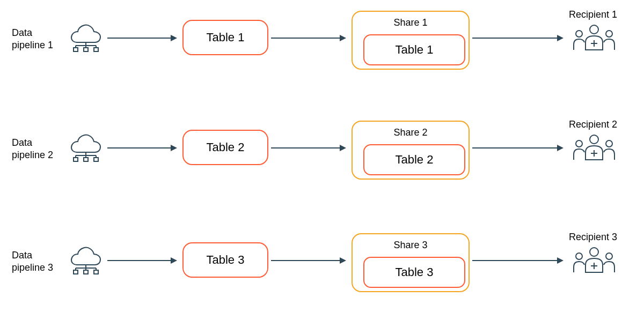 The height and width of the screenshot is (312, 644). What do you see at coordinates (414, 272) in the screenshot?
I see `share-inner-table-label: Table 3` at bounding box center [414, 272].